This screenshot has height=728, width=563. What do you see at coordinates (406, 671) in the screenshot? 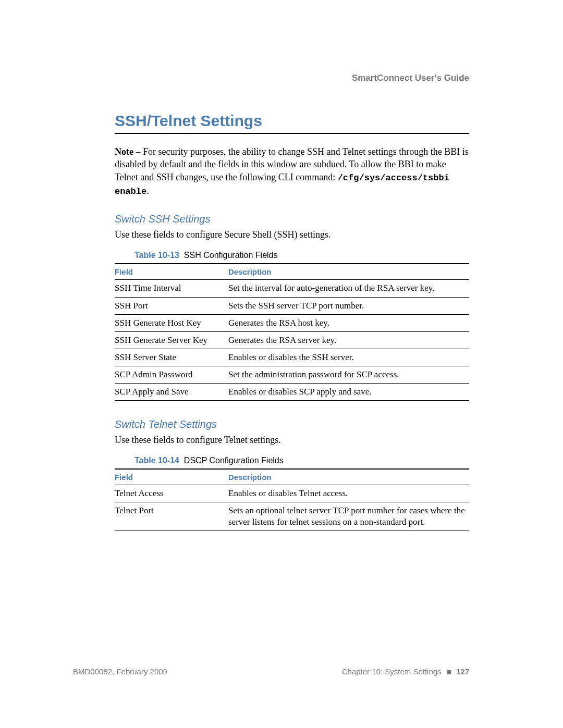
I see `footer-right: Chapter 10: System Settings 127` at bounding box center [406, 671].